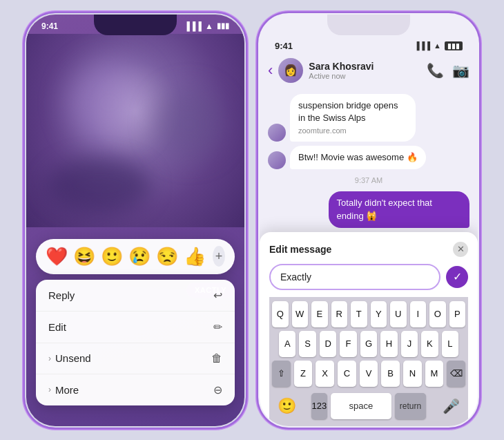 The height and width of the screenshot is (440, 504). I want to click on notch-right, so click(369, 25).